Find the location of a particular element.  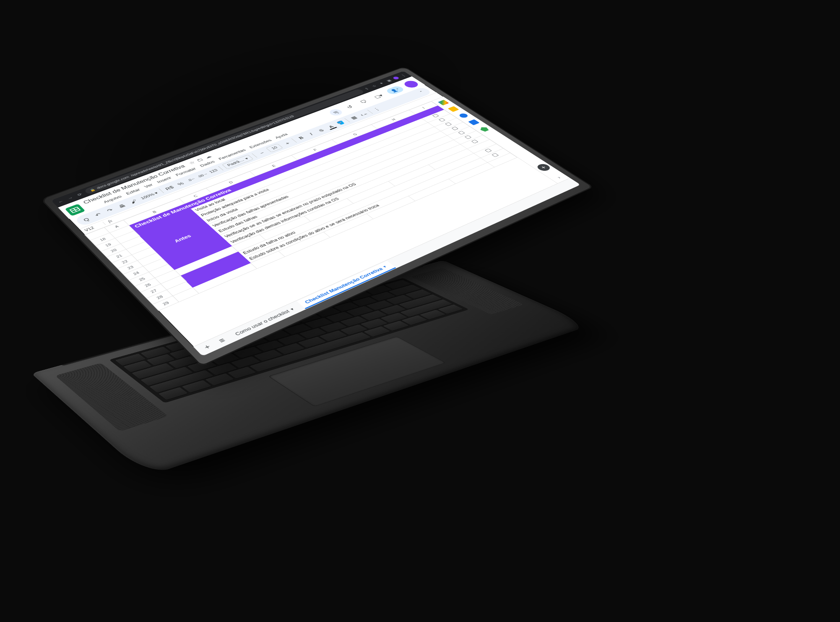

redo-icon: ↷ is located at coordinates (110, 211).